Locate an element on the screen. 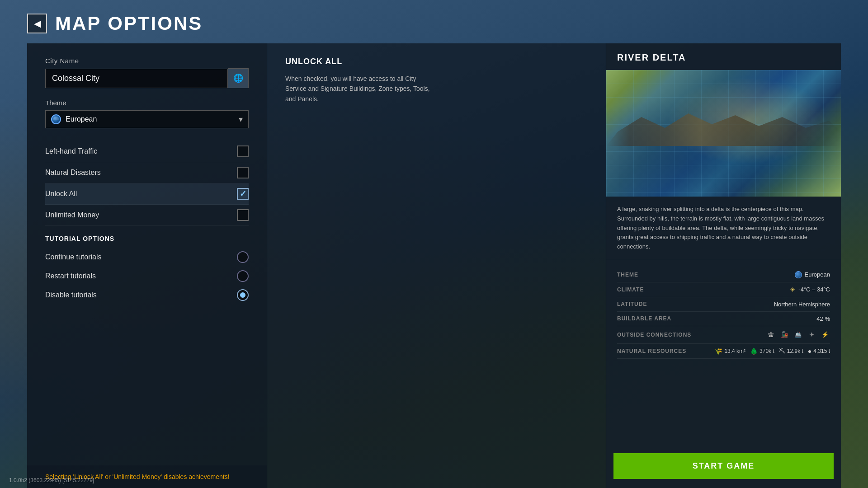 The image size is (868, 488). plane-connection-icon: ✈ is located at coordinates (811, 335).